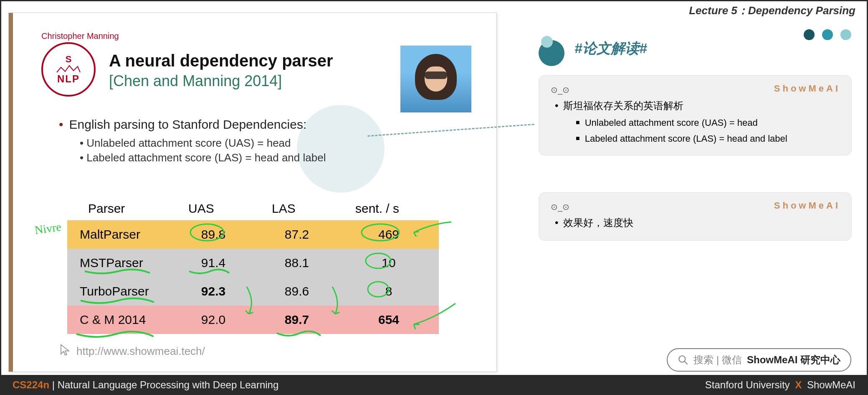 The image size is (868, 395). Describe the element at coordinates (708, 123) in the screenshot. I see `note1-sub-uas: Unlabeled attachment score (UAS) = head` at that location.